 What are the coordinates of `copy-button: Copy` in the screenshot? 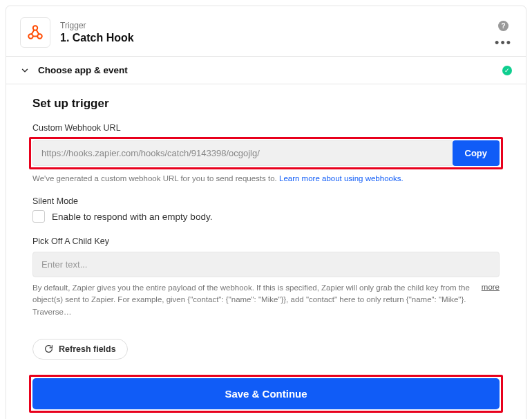 It's located at (477, 153).